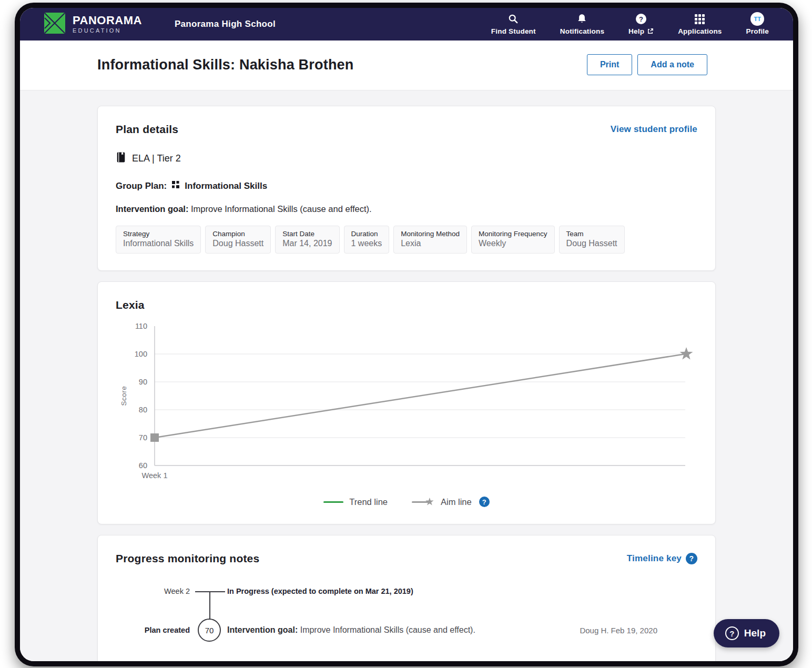 The height and width of the screenshot is (668, 812). I want to click on field-label: Team, so click(592, 234).